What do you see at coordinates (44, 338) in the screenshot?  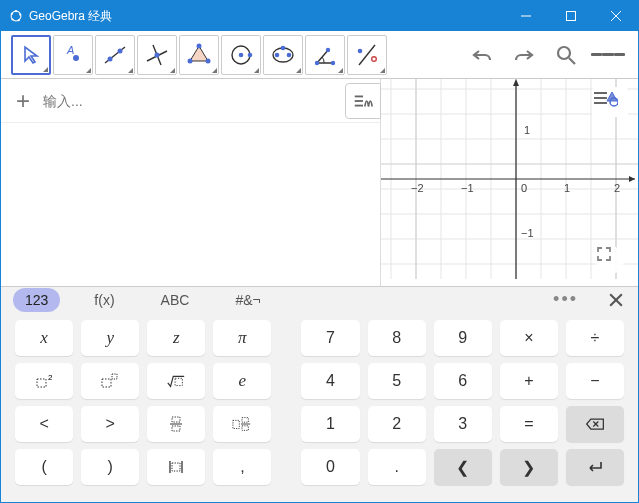 I see `key-x: x` at bounding box center [44, 338].